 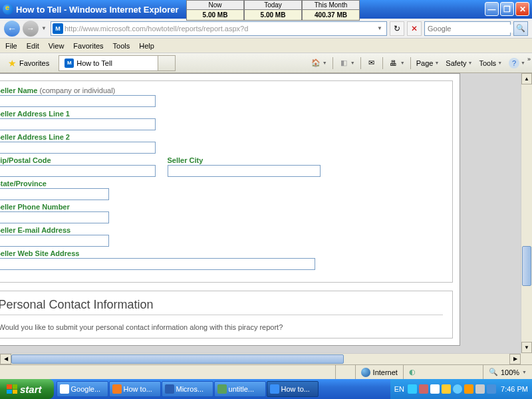 I want to click on navigation-bar: ← → ▼ M ▼ ↻ ✕ 🔍, so click(x=266, y=29).